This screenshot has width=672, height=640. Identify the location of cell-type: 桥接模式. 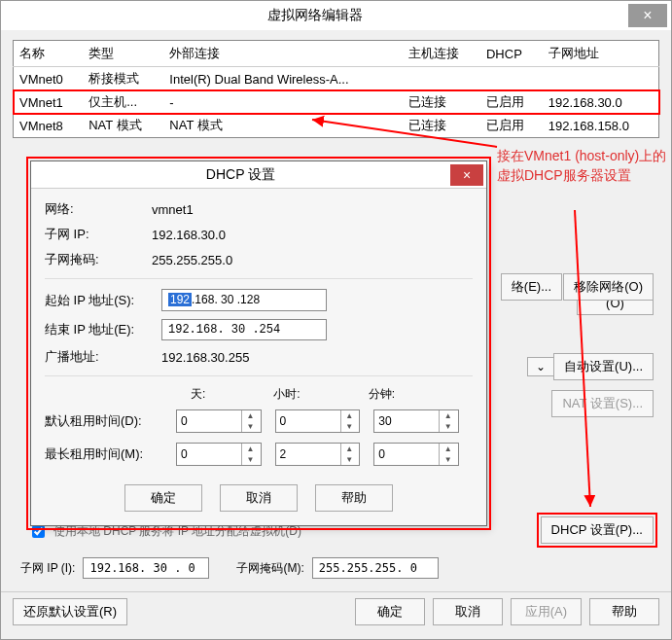
(123, 80).